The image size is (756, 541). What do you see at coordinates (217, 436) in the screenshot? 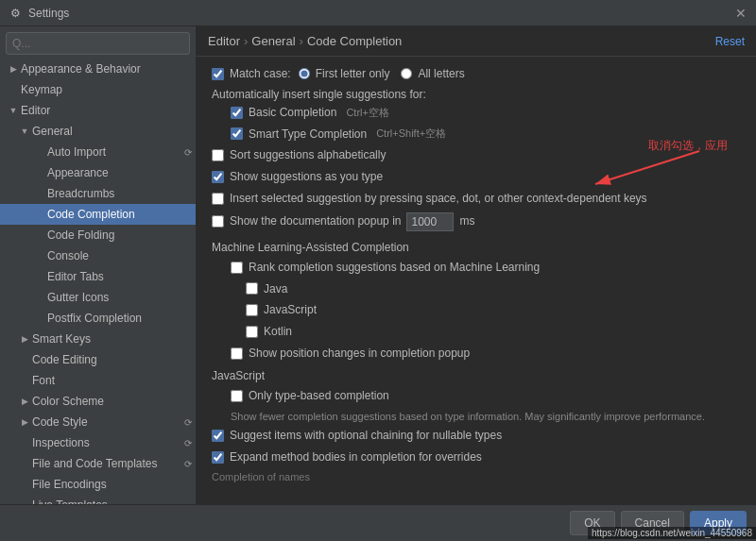
I see `optional-chaining-checkbox` at bounding box center [217, 436].